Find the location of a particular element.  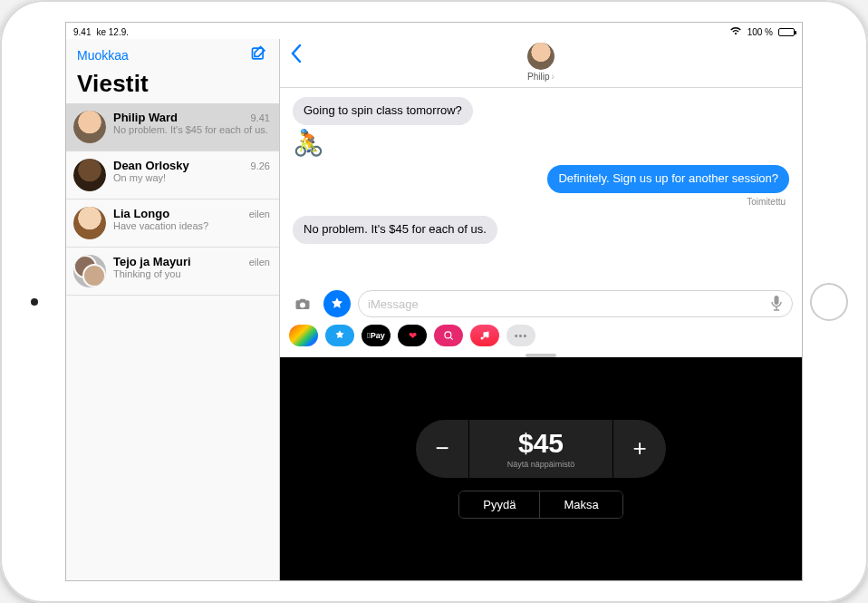

images-app-icon is located at coordinates (448, 336).